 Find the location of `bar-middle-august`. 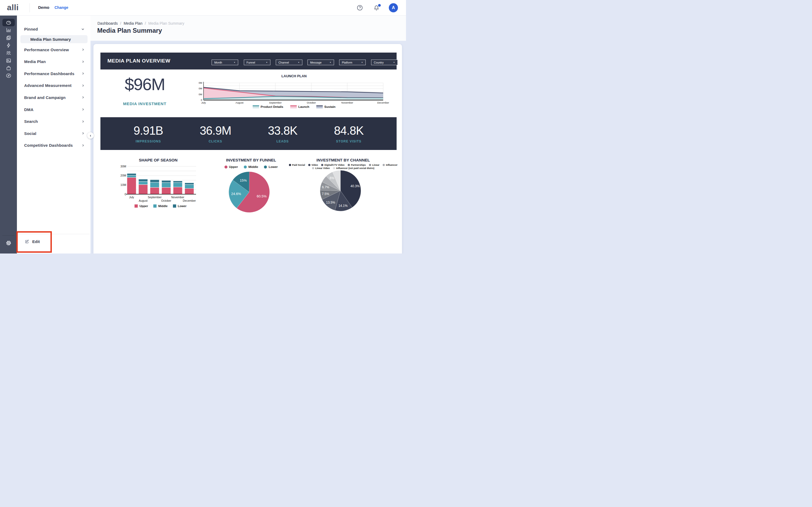

bar-middle-august is located at coordinates (143, 183).